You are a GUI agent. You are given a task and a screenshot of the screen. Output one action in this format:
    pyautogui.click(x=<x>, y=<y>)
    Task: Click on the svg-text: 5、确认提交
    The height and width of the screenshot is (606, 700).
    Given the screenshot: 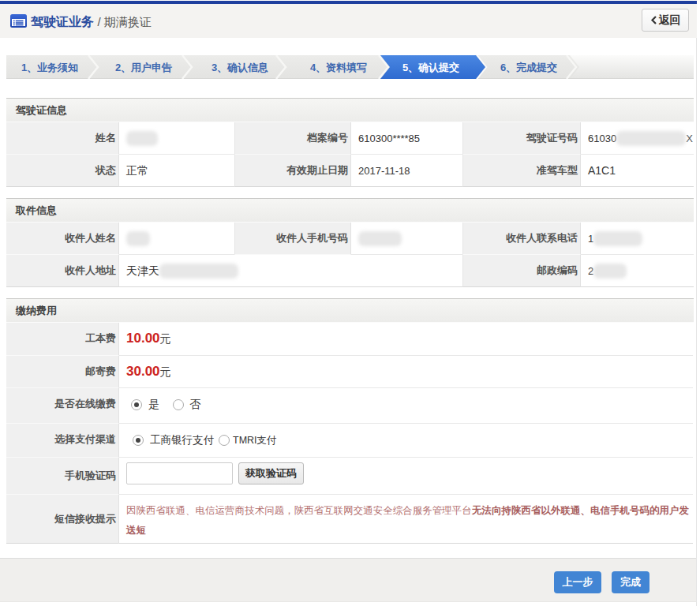 What is the action you would take?
    pyautogui.click(x=431, y=68)
    